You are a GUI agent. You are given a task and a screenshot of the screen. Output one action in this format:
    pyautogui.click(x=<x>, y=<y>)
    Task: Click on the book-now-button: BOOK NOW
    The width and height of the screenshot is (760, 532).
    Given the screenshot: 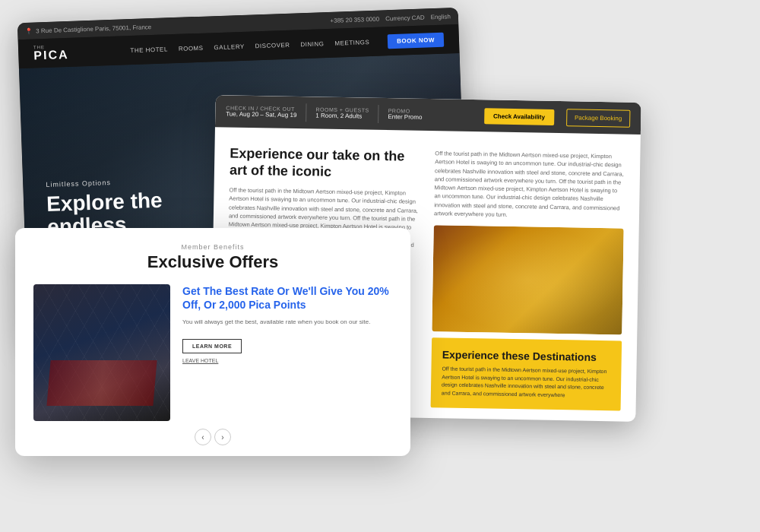 What is the action you would take?
    pyautogui.click(x=416, y=40)
    